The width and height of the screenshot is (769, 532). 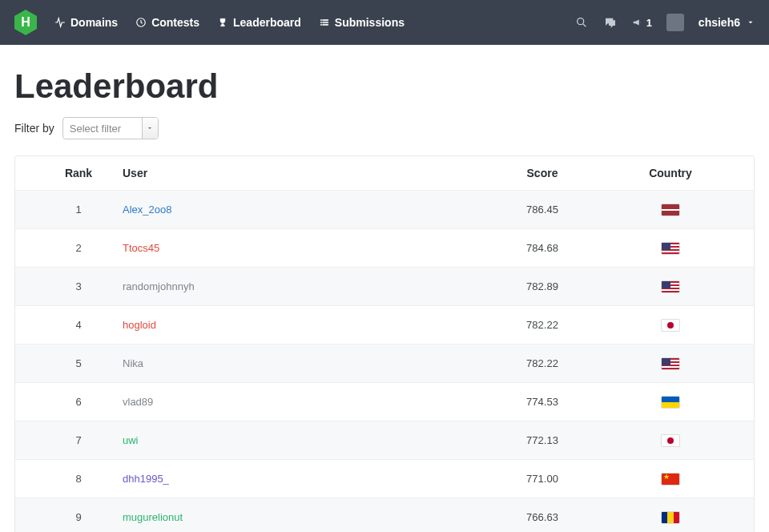 What do you see at coordinates (384, 128) in the screenshot?
I see `filter-row: Filter by Select filter` at bounding box center [384, 128].